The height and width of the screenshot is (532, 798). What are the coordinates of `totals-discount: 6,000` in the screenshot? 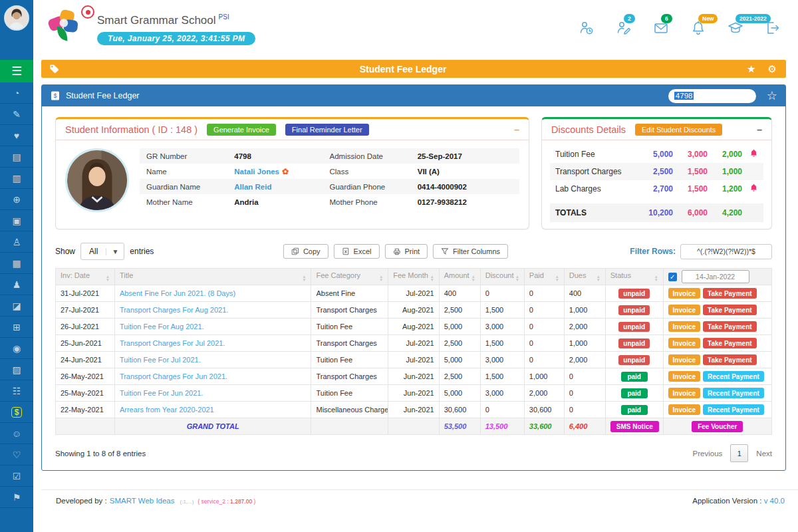 It's located at (690, 213).